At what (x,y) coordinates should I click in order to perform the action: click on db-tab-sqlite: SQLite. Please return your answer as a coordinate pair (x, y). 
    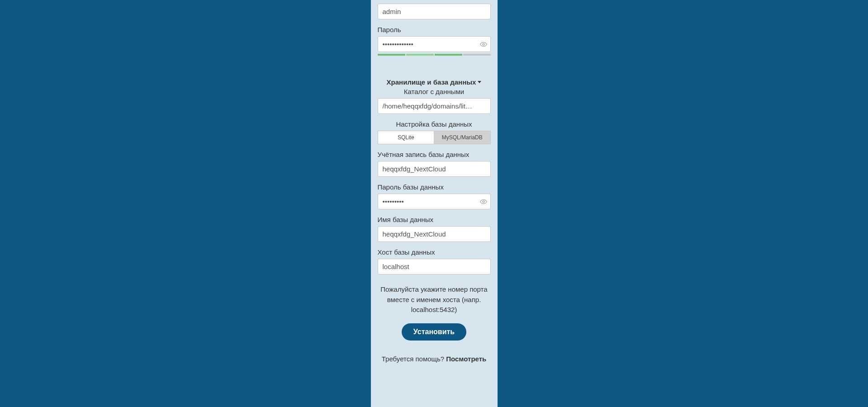
    Looking at the image, I should click on (406, 137).